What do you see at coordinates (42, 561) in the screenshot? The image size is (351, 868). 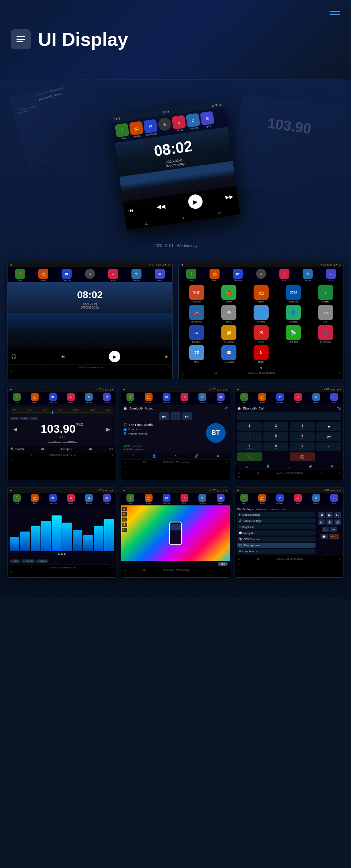 I see `eq-badge-bass: ○BASS` at bounding box center [42, 561].